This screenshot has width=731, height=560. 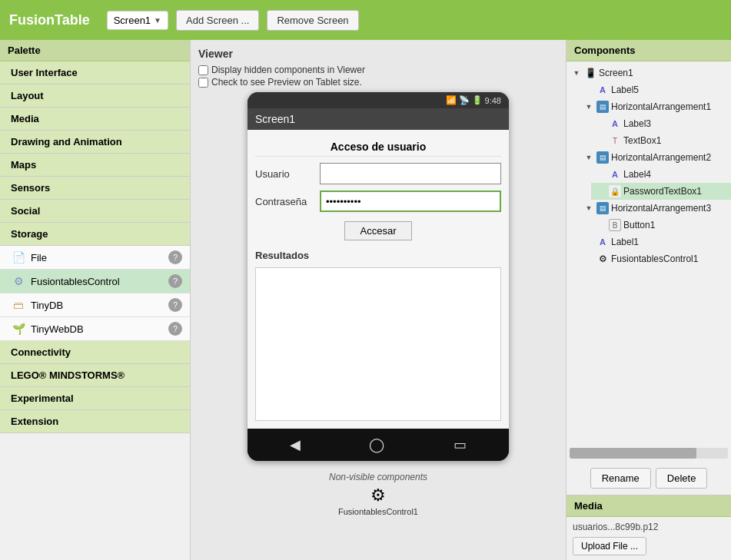 I want to click on category-sensors: Sensors, so click(x=95, y=188).